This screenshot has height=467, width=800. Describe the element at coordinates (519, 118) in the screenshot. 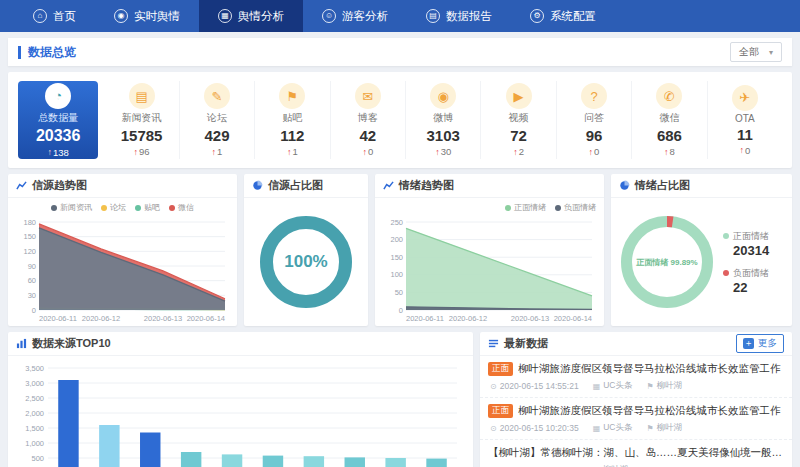

I see `stat-label: 视频` at that location.